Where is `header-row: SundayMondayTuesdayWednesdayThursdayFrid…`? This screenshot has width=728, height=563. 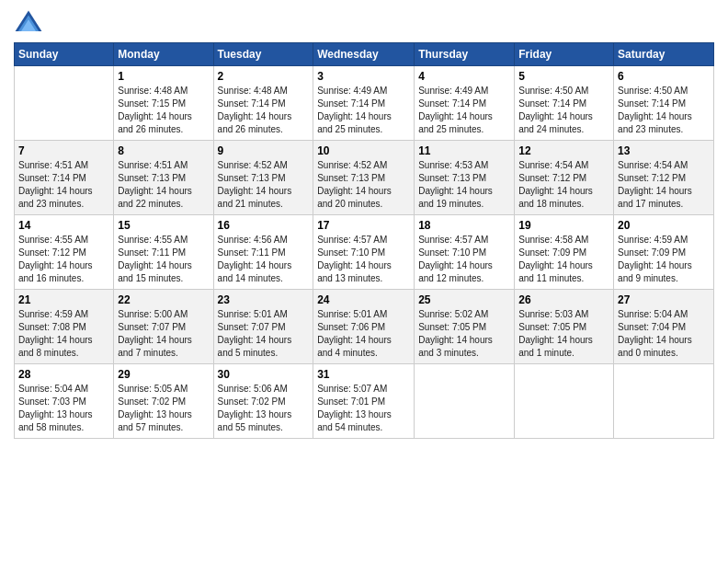 header-row: SundayMondayTuesdayWednesdayThursdayFrid… is located at coordinates (364, 55).